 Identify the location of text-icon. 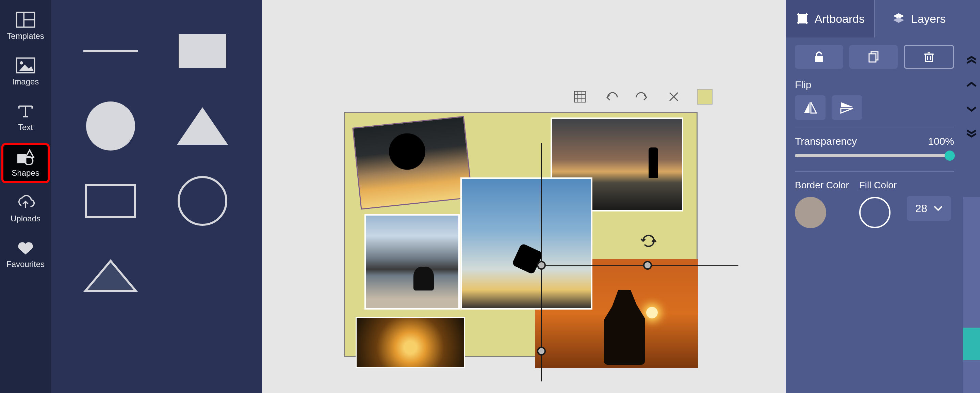
(25, 111).